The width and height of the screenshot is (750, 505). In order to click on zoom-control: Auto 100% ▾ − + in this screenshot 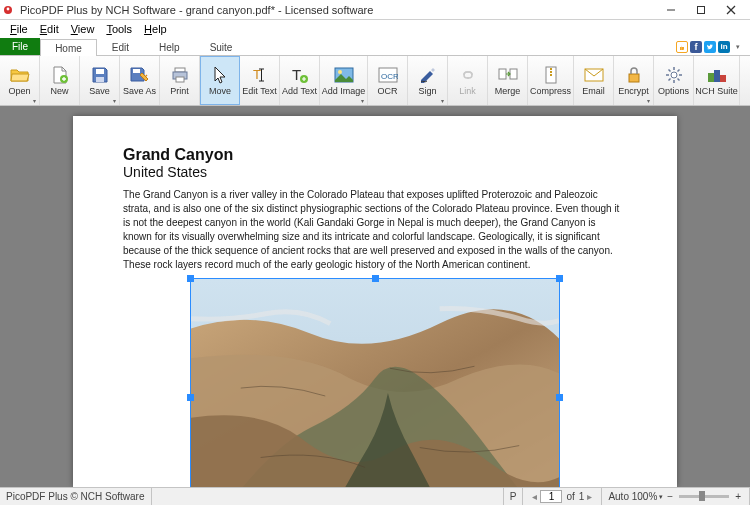, I will do `click(676, 496)`.